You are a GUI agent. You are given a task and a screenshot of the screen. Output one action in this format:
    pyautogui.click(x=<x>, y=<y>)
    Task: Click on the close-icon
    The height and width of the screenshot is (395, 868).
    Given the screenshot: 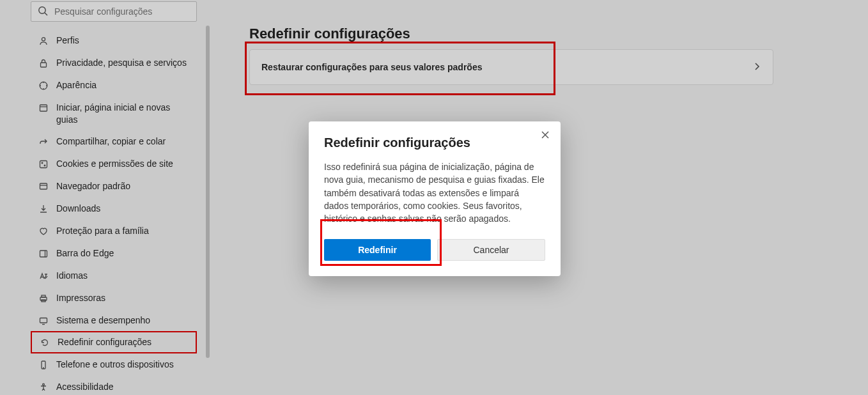 What is the action you would take?
    pyautogui.click(x=545, y=136)
    